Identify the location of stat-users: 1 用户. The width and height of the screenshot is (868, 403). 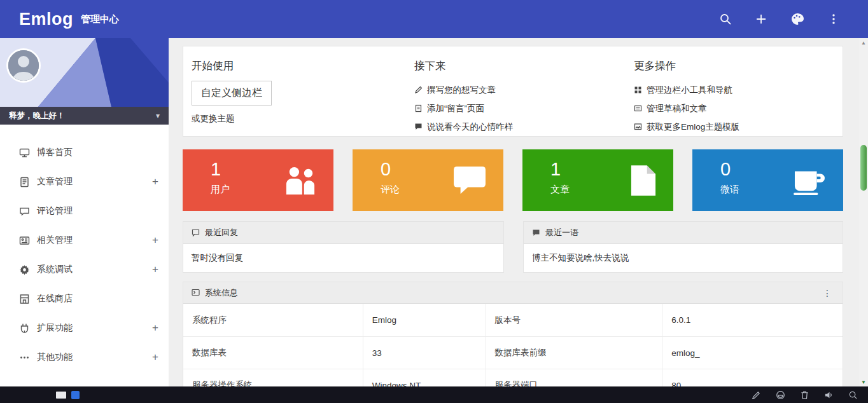
(258, 181).